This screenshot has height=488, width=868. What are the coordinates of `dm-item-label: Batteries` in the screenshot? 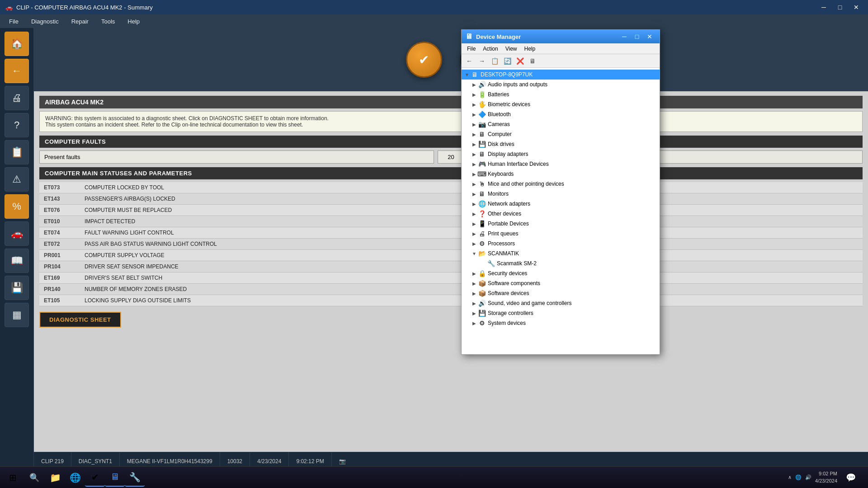 It's located at (498, 94).